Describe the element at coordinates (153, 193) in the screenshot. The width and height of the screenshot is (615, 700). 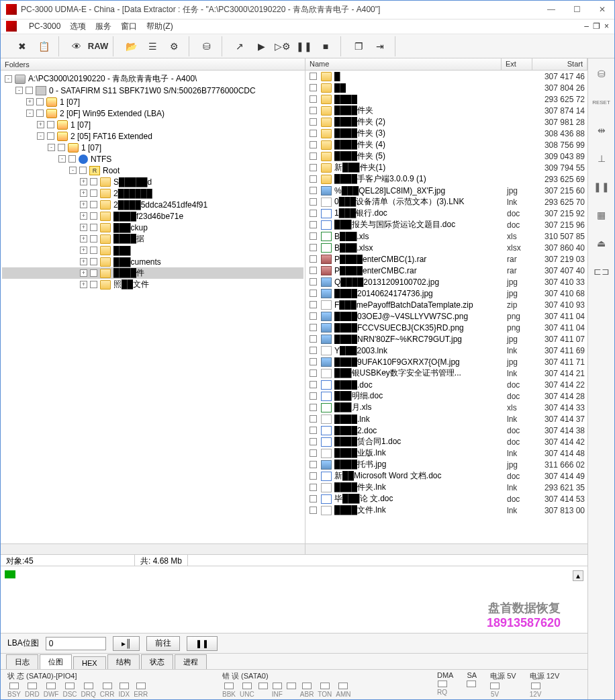
I see `tree-node: +2██████` at that location.